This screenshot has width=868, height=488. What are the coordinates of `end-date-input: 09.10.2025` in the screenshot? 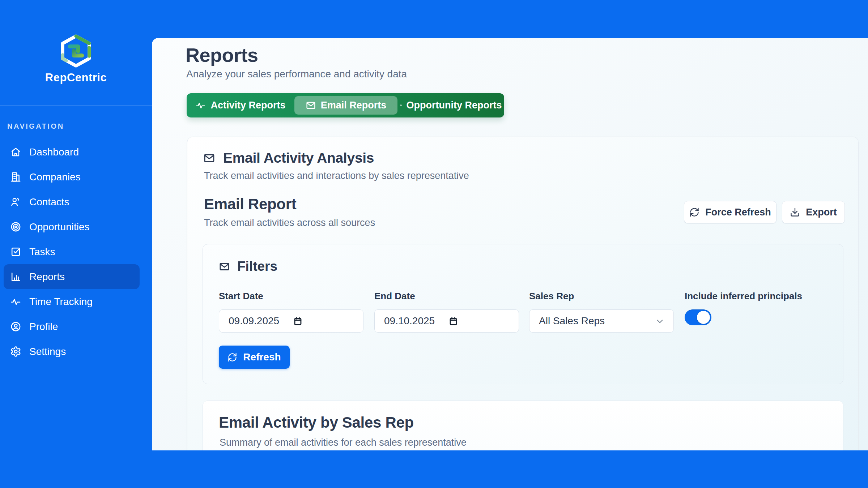 It's located at (447, 321).